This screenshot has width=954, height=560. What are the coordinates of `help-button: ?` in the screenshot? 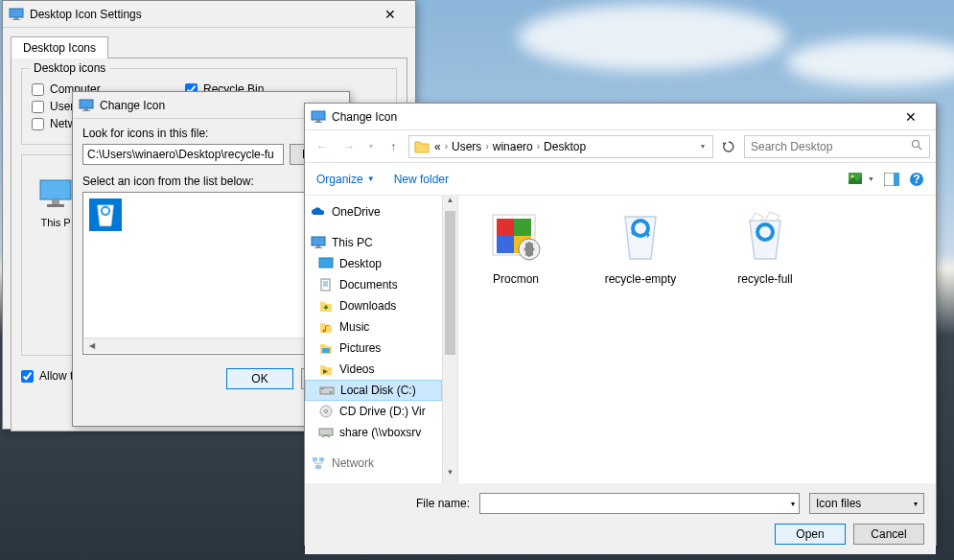 It's located at (917, 179).